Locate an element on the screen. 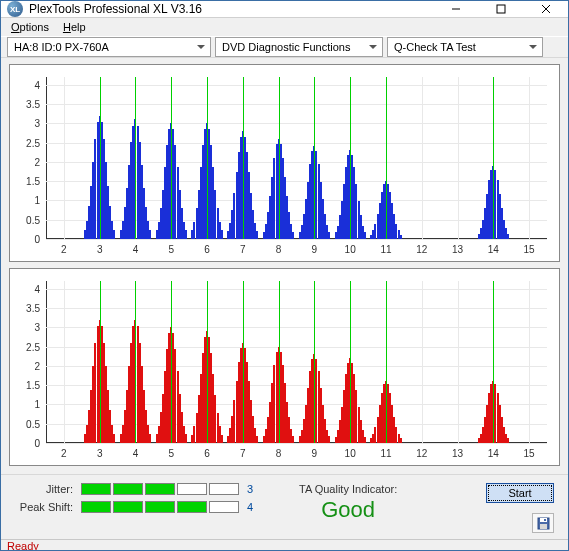  peak-value: 4 is located at coordinates (253, 507).